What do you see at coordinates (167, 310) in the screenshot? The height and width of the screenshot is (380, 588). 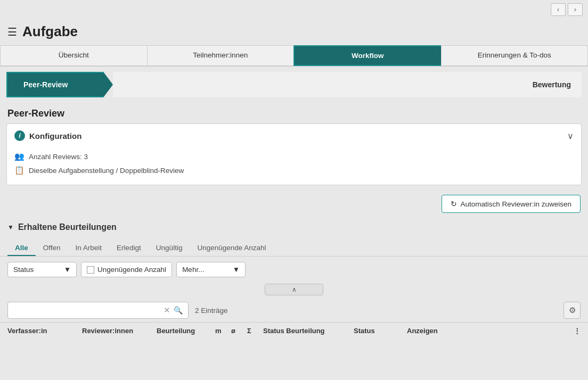 I see `clear-search-icon: ✕` at bounding box center [167, 310].